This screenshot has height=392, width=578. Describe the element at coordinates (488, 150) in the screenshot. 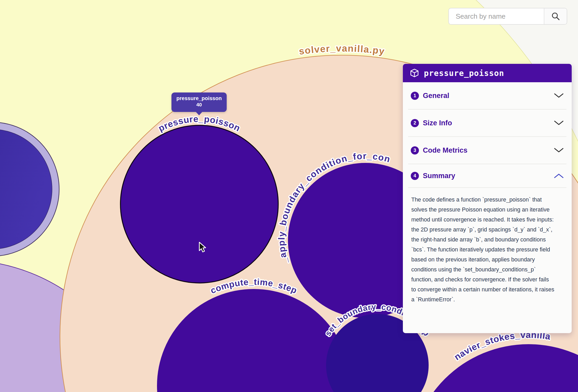

I see `section-code-metrics-label: Code Metrics` at that location.